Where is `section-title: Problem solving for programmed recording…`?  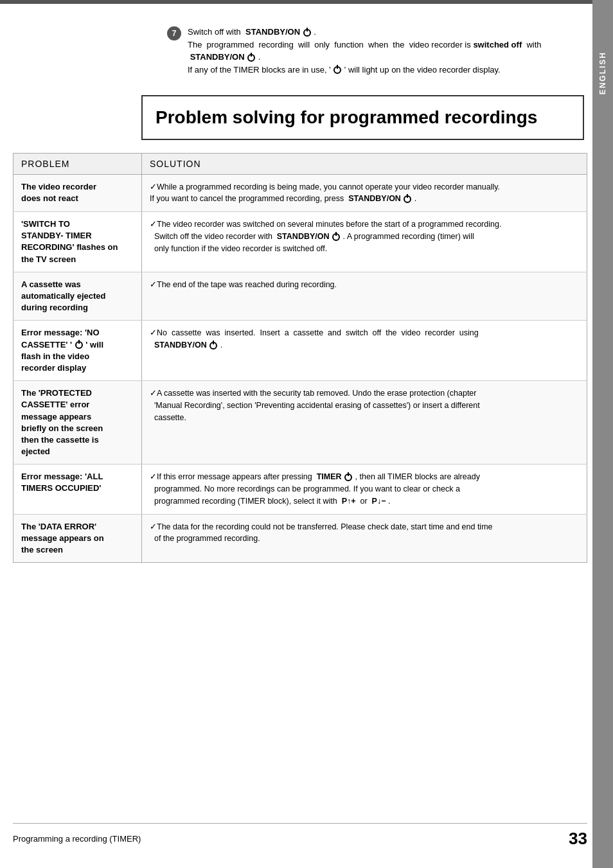
section-title: Problem solving for programmed recording… is located at coordinates (362, 118).